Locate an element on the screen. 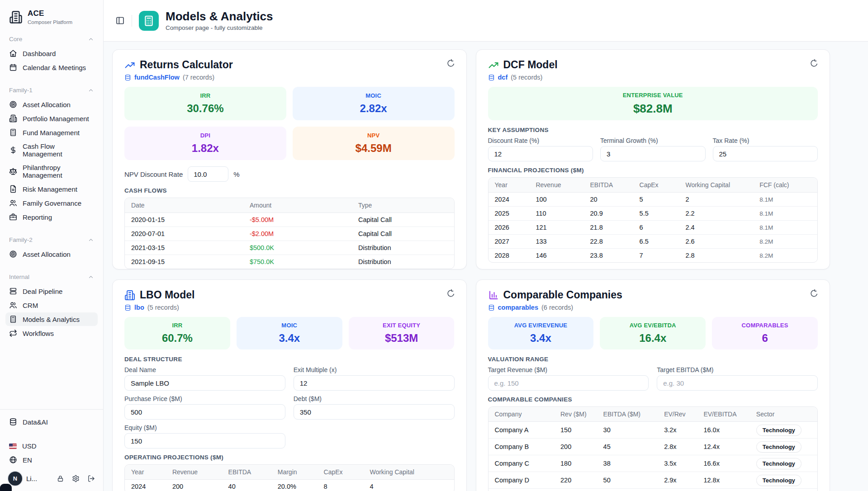 The image size is (868, 491). briefcase-icon is located at coordinates (13, 217).